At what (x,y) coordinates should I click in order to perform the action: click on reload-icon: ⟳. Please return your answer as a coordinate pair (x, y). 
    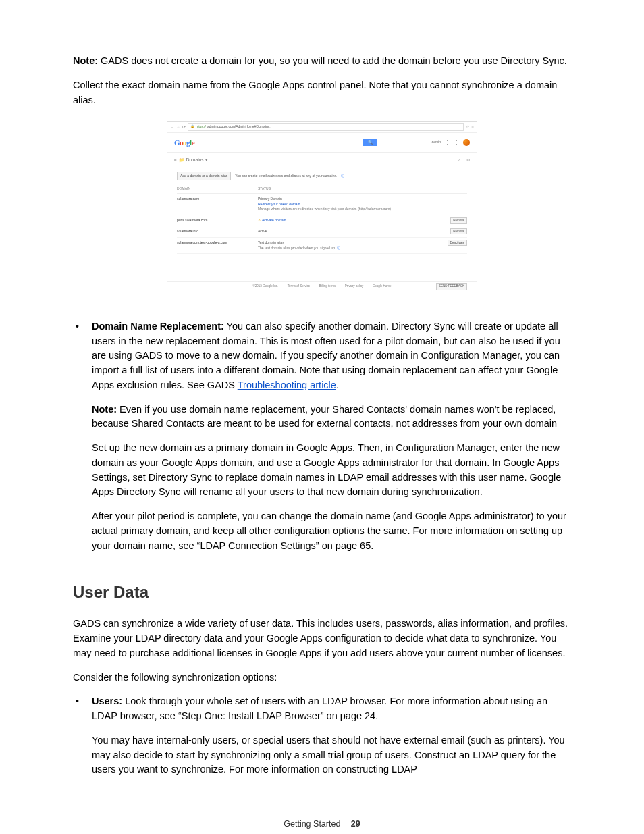
    Looking at the image, I should click on (184, 127).